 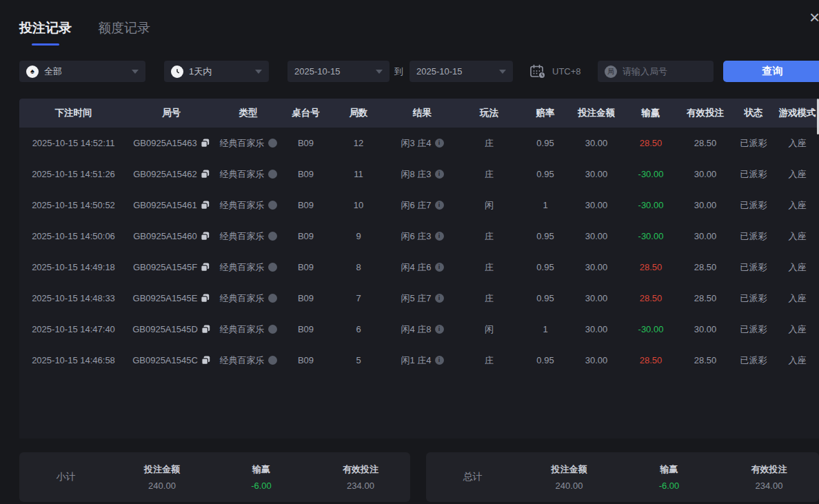 What do you see at coordinates (259, 72) in the screenshot?
I see `chevron-down-icon` at bounding box center [259, 72].